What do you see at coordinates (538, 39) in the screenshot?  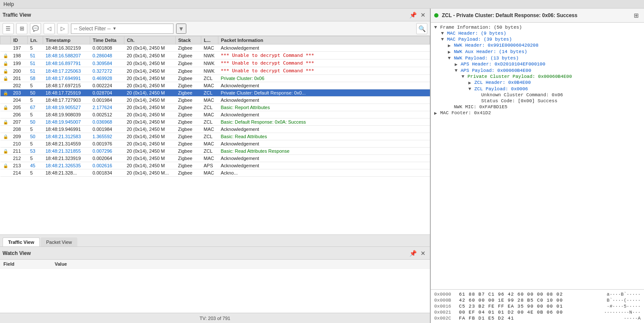 I see `tree-node: MAC Payload: (39 bytes)` at bounding box center [538, 39].